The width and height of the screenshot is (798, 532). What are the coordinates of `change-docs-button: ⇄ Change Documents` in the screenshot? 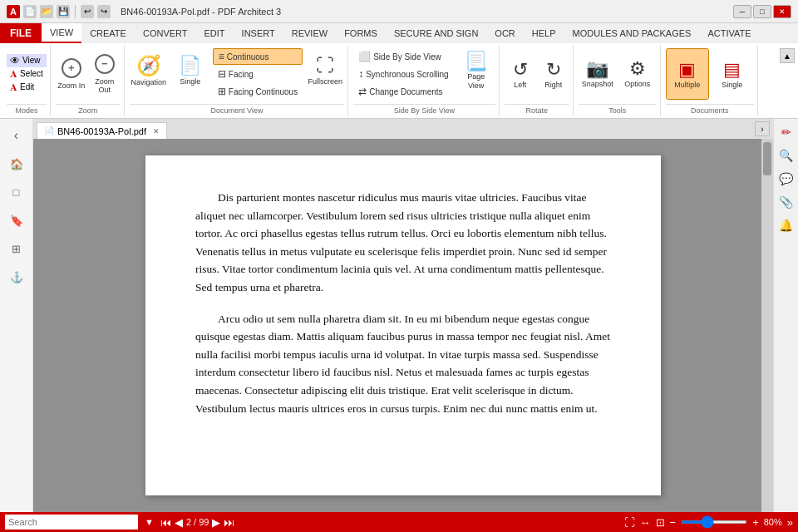 It's located at (404, 91).